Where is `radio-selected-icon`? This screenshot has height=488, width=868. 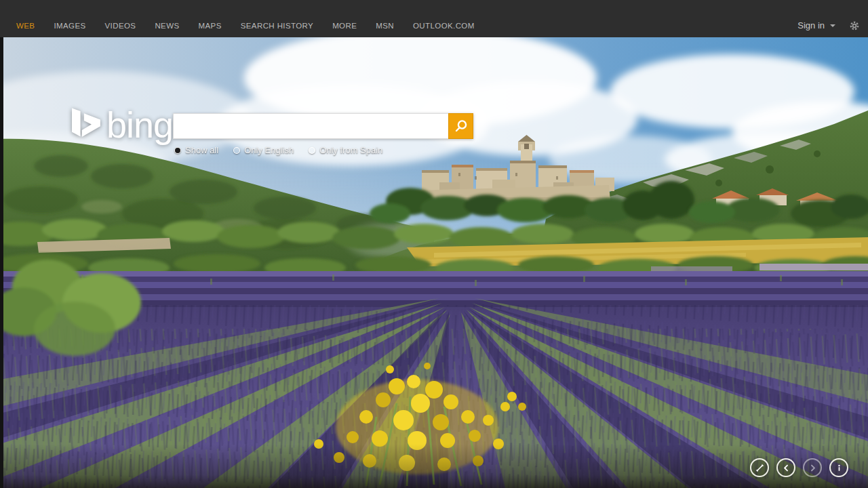 radio-selected-icon is located at coordinates (178, 150).